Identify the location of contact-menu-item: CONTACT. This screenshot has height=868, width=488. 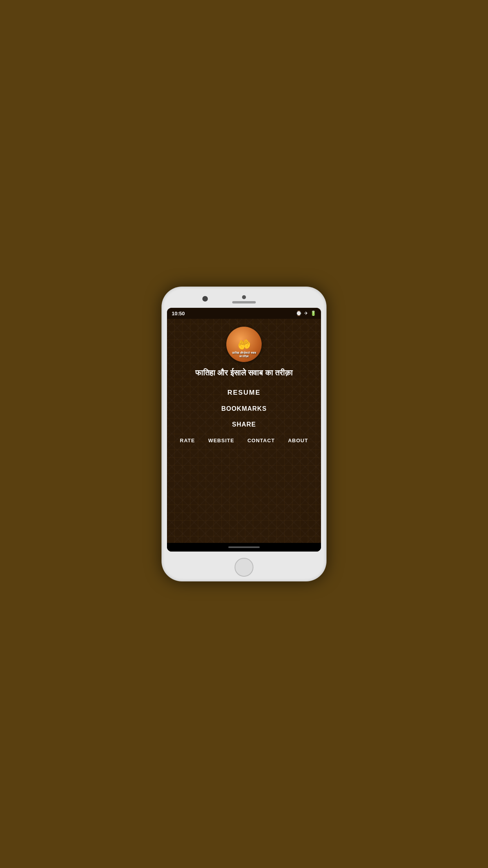
(261, 440).